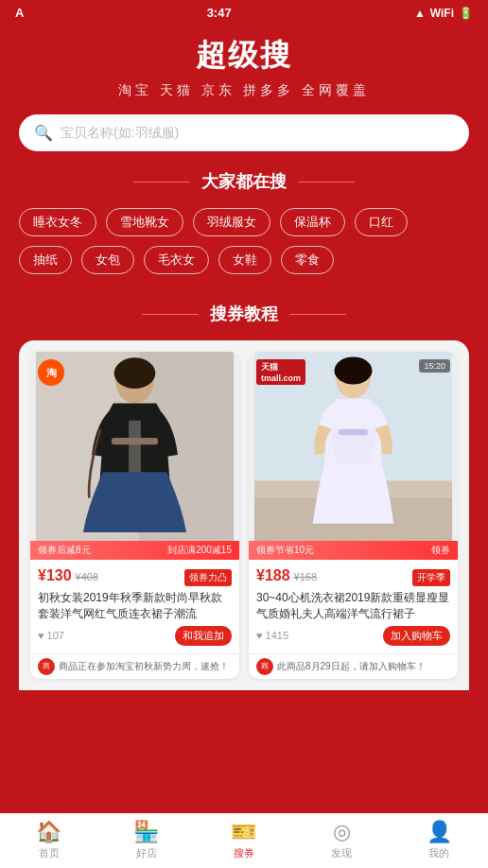 The height and width of the screenshot is (868, 488). I want to click on status-time: 3:47, so click(219, 13).